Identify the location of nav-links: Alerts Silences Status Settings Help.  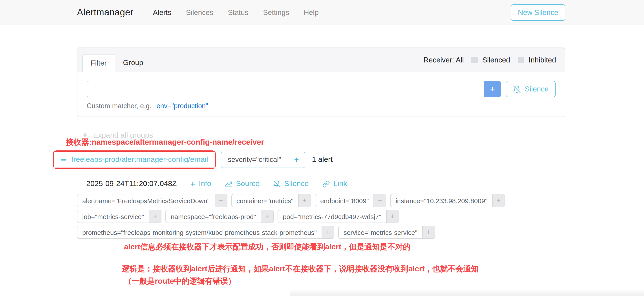
(236, 12).